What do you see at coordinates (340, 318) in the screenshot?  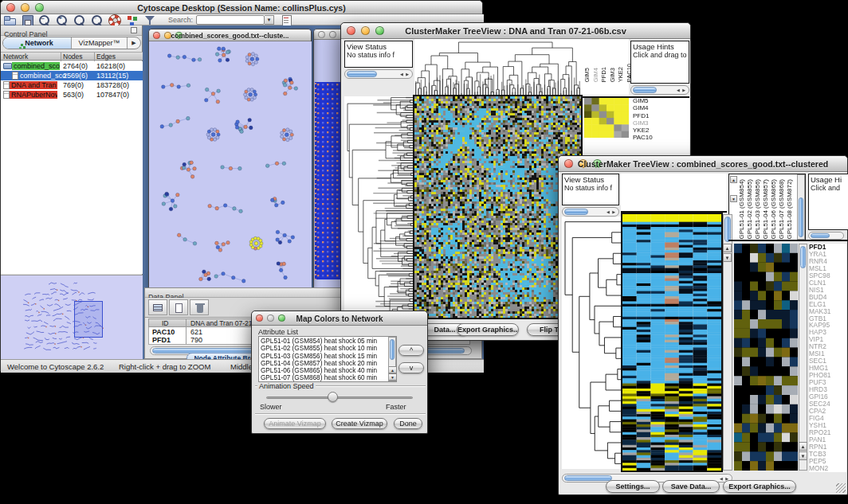 I see `dialog-title-bar: Map Colors to Network` at bounding box center [340, 318].